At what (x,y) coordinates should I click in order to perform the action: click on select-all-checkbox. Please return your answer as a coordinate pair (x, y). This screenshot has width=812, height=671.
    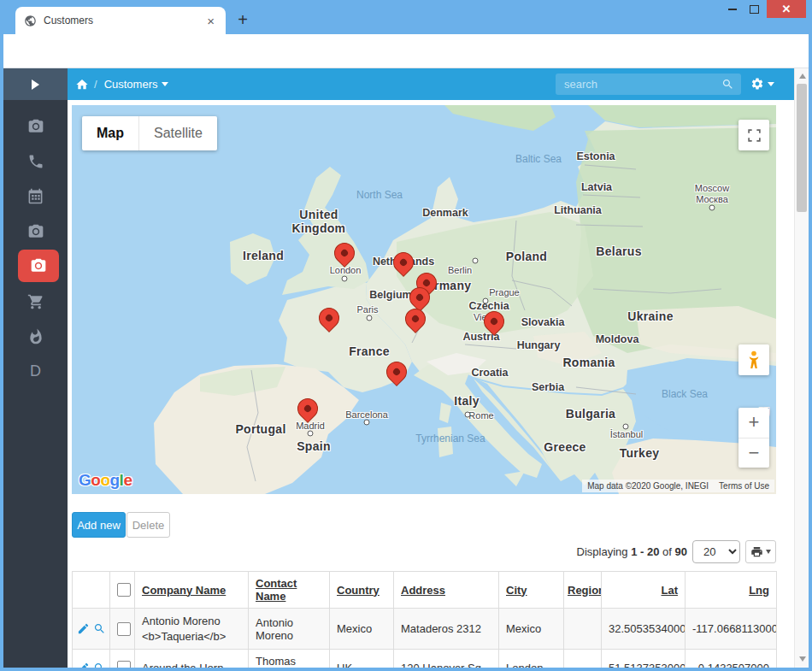
    Looking at the image, I should click on (124, 590).